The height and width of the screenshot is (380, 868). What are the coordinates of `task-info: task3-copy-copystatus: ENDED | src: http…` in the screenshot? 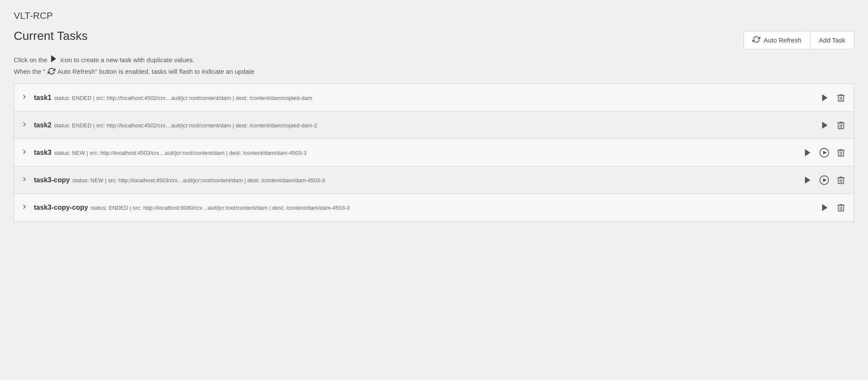 It's located at (423, 208).